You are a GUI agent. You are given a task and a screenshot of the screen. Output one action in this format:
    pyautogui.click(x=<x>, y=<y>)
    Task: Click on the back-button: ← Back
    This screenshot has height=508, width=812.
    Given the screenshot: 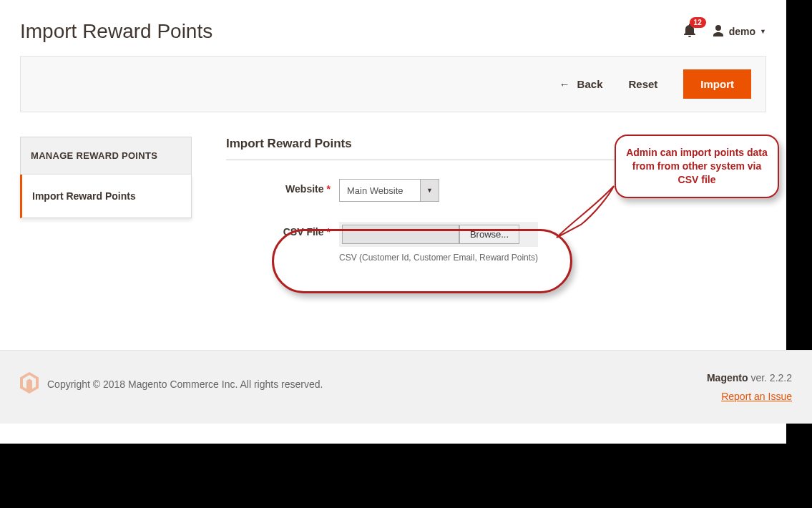 What is the action you would take?
    pyautogui.click(x=581, y=84)
    